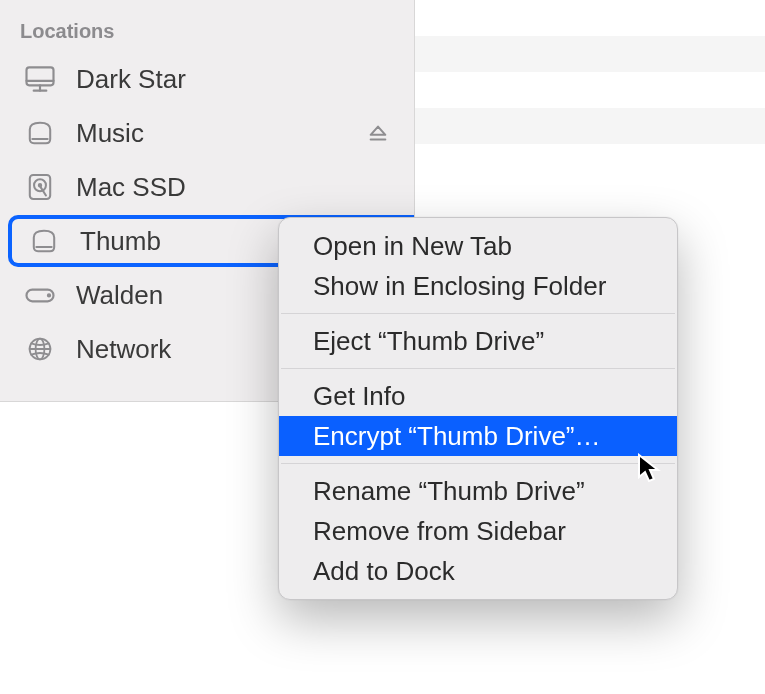 The width and height of the screenshot is (765, 694). I want to click on section-title-locations: Locations, so click(207, 36).